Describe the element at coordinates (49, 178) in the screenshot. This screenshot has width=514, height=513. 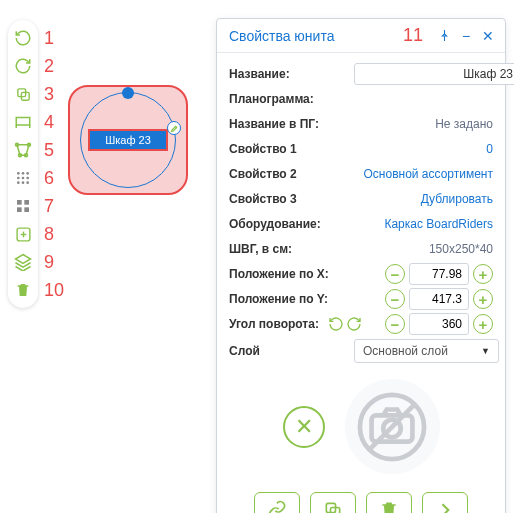
I see `tool-num: 6` at that location.